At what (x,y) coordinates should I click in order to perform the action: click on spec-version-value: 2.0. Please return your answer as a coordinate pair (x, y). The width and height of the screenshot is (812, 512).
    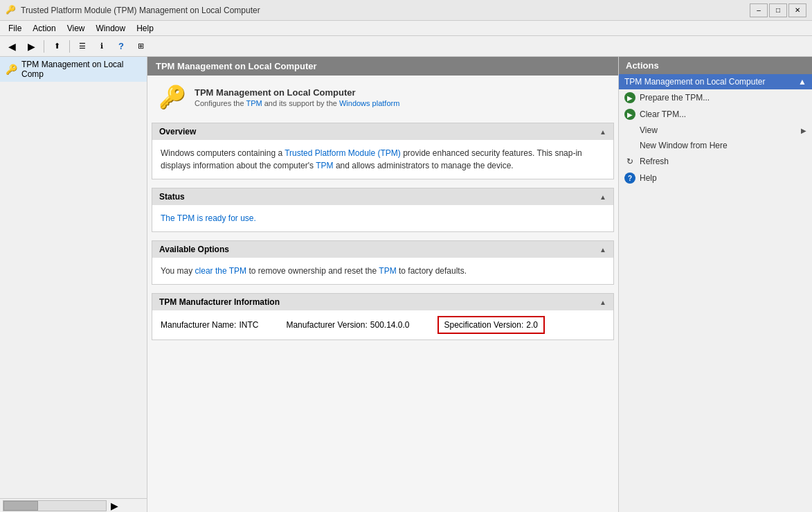
    Looking at the image, I should click on (532, 325).